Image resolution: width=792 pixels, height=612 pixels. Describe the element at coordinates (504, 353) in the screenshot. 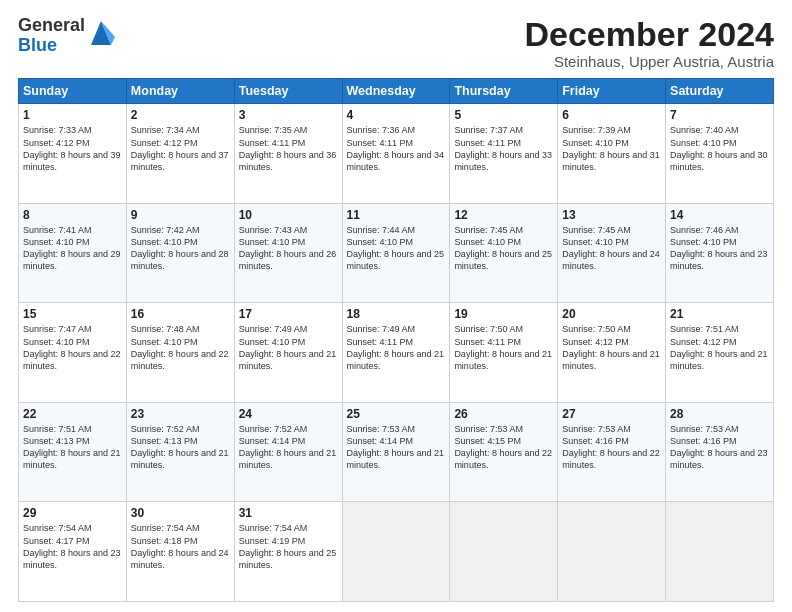

I see `calendar-cell: 19Sunrise: 7:50 AMSunset: 4:11 PMDayligh…` at that location.